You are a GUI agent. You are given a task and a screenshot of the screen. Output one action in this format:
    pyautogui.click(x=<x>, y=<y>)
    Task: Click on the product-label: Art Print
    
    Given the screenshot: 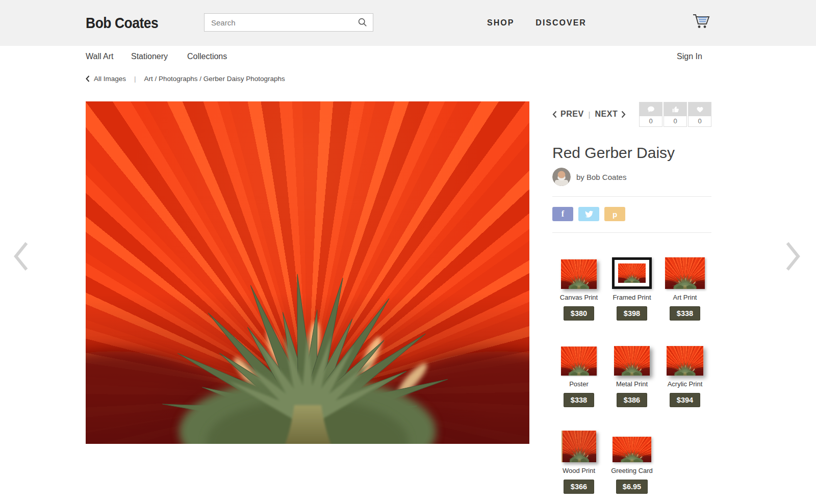 What is the action you would take?
    pyautogui.click(x=685, y=298)
    